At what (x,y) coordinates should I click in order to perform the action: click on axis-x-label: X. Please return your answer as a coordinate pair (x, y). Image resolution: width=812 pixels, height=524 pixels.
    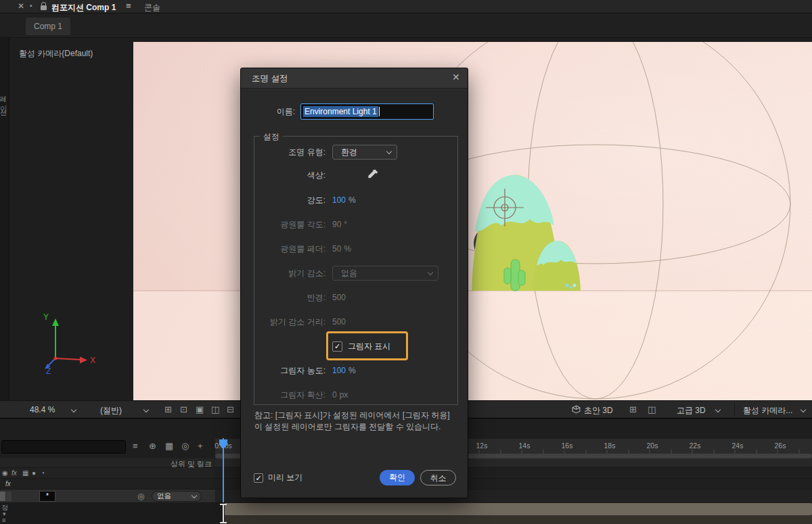
    Looking at the image, I should click on (93, 360).